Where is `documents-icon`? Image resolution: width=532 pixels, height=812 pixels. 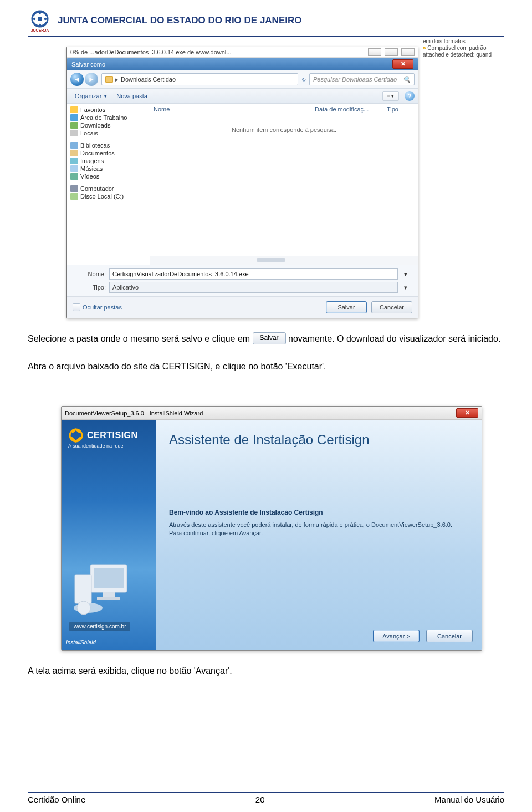 documents-icon is located at coordinates (74, 153).